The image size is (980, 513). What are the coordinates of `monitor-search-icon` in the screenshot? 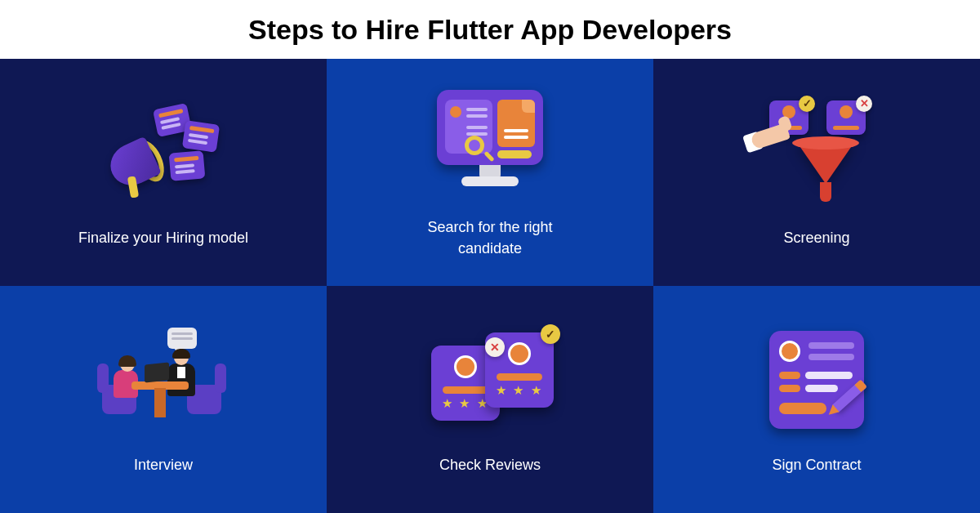 It's located at (490, 143).